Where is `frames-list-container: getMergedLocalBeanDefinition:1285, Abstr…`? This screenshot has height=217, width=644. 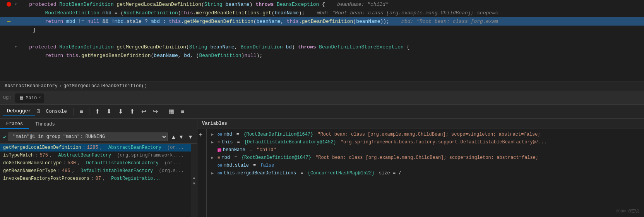
frames-list-container: getMergedLocalBeanDefinition:1285, Abstr… is located at coordinates (98, 181).